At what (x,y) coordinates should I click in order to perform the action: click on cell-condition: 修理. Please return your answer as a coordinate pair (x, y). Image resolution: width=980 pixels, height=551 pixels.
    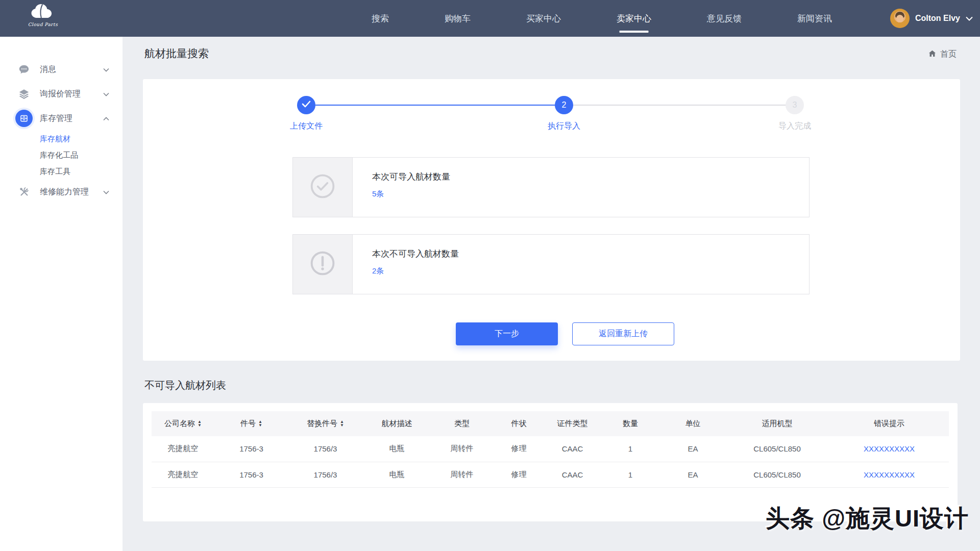
    Looking at the image, I should click on (519, 449).